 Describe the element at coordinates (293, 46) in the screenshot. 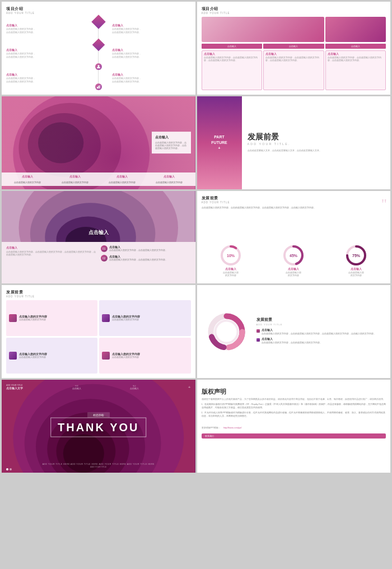

I see `tab-2: 点击输入` at that location.